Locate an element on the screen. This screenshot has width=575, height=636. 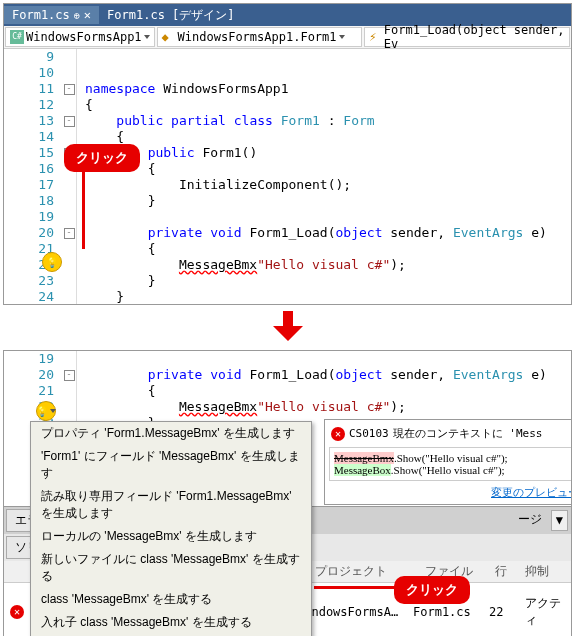
menu-gen-property: プロパティ 'Form1.MessageBmx' を生成します is located at coordinates (171, 434).